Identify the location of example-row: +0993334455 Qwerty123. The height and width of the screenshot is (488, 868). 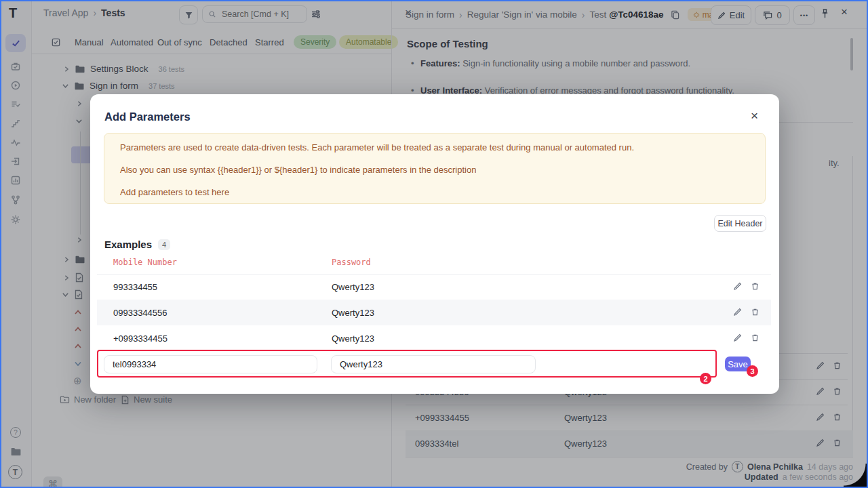
(434, 338).